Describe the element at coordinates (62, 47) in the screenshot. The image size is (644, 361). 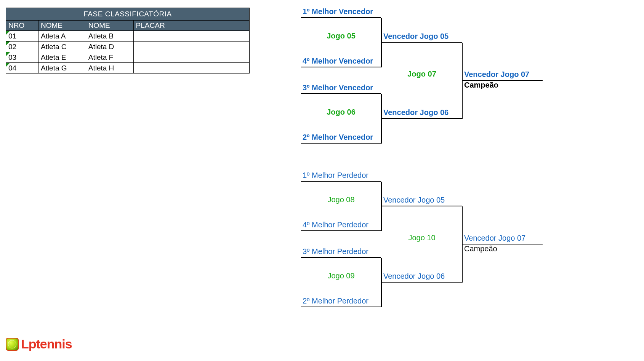
I see `cell-nome1: Atleta C` at that location.